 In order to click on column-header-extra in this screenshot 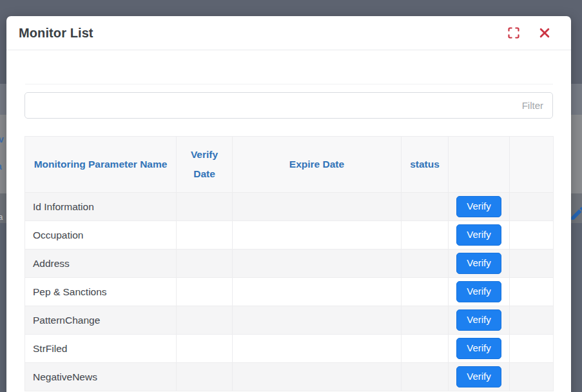, I will do `click(532, 165)`.